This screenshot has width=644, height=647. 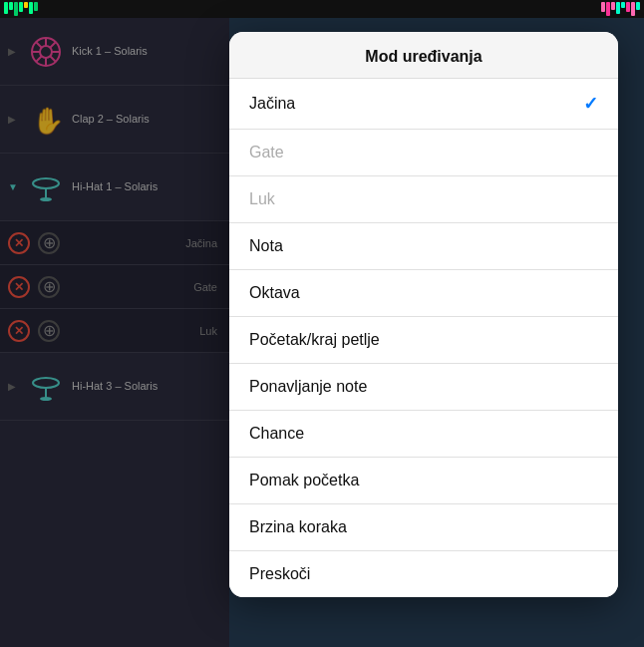 I want to click on dropdown-item-chance-label: Chance, so click(x=277, y=434).